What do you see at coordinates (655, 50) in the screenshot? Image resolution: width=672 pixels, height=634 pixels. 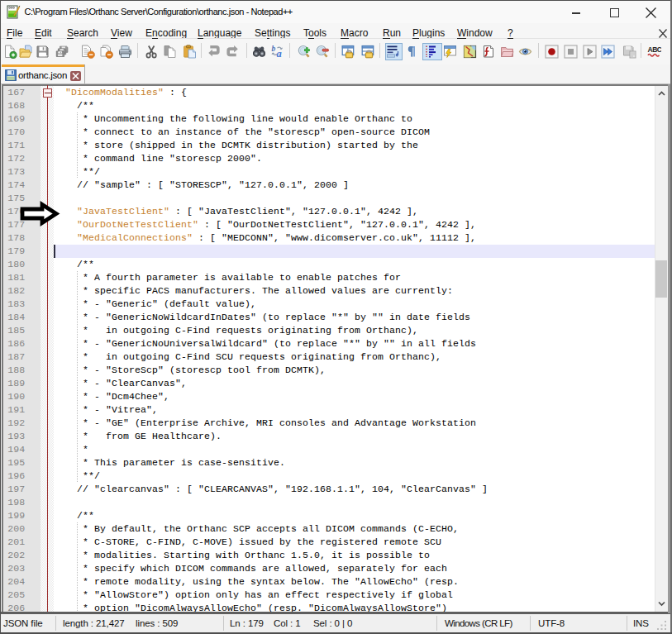 I see `svg-text: ABC` at bounding box center [655, 50].